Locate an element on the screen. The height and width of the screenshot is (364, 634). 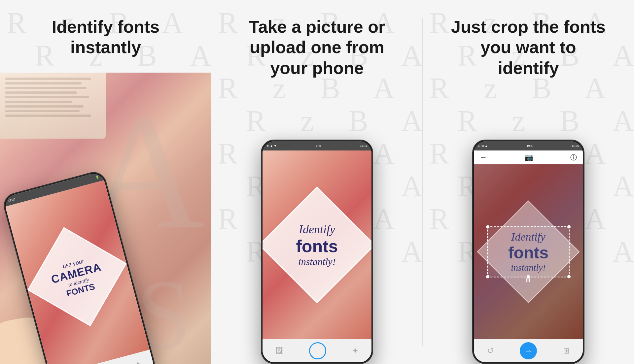
phone-2-text-2: fonts is located at coordinates (317, 246).